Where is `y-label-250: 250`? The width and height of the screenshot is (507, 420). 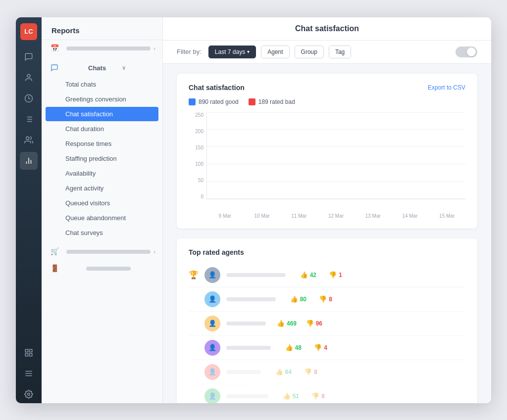
y-label-250: 250 is located at coordinates (198, 115).